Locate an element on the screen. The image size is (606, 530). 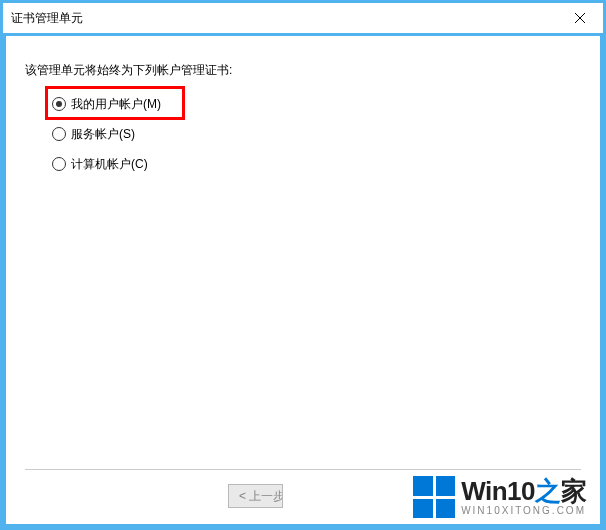
window-title: 证书管理单元 is located at coordinates (47, 18).